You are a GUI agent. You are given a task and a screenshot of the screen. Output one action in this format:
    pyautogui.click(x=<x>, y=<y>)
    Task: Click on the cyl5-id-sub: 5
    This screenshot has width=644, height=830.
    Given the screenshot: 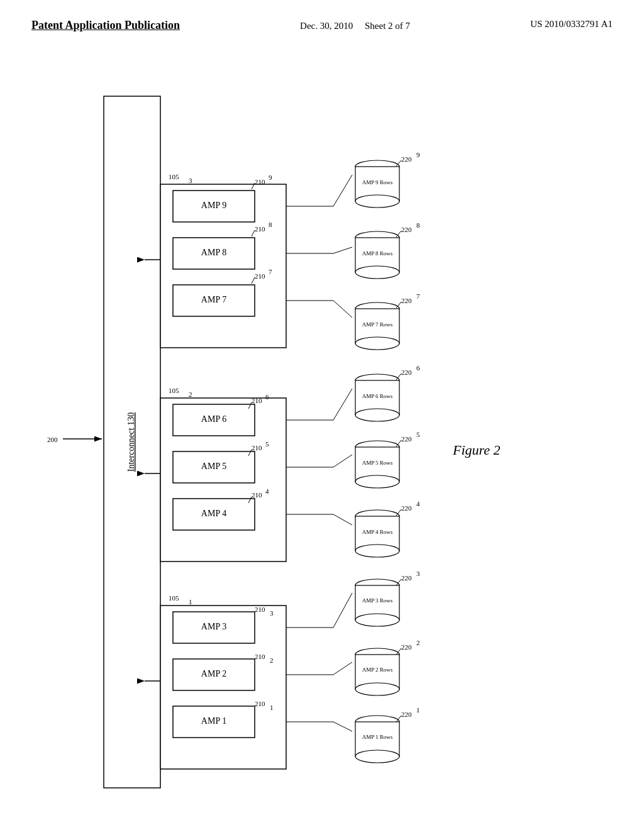 What is the action you would take?
    pyautogui.click(x=418, y=434)
    